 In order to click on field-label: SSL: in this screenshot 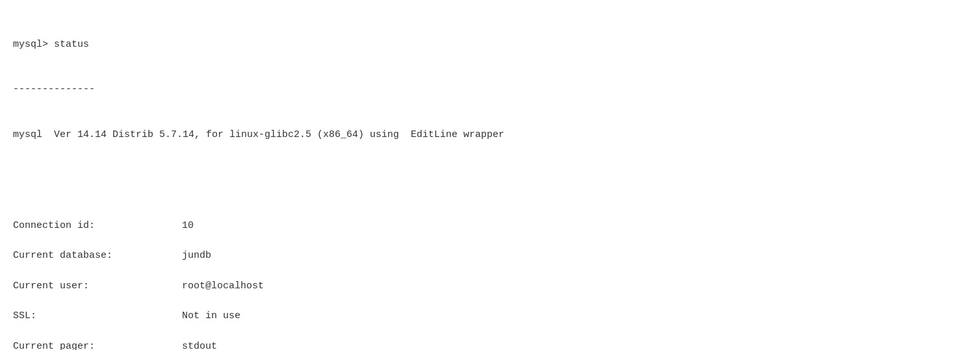, I will do `click(97, 316)`.